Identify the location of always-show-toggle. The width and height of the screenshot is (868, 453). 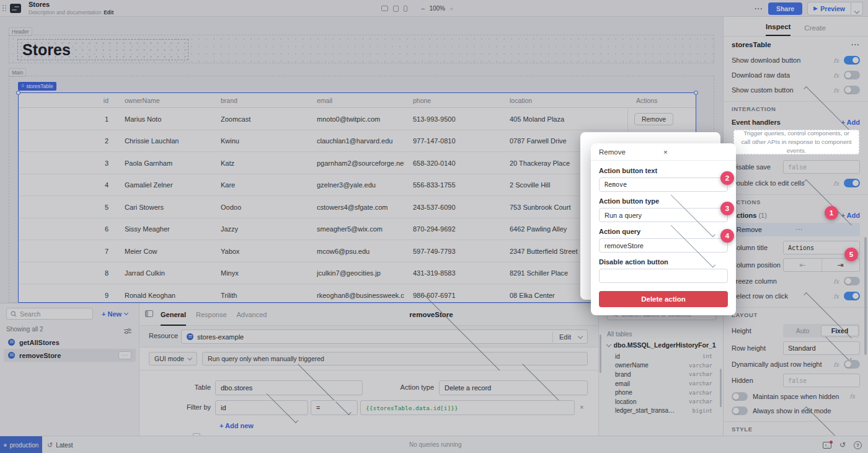
(740, 411).